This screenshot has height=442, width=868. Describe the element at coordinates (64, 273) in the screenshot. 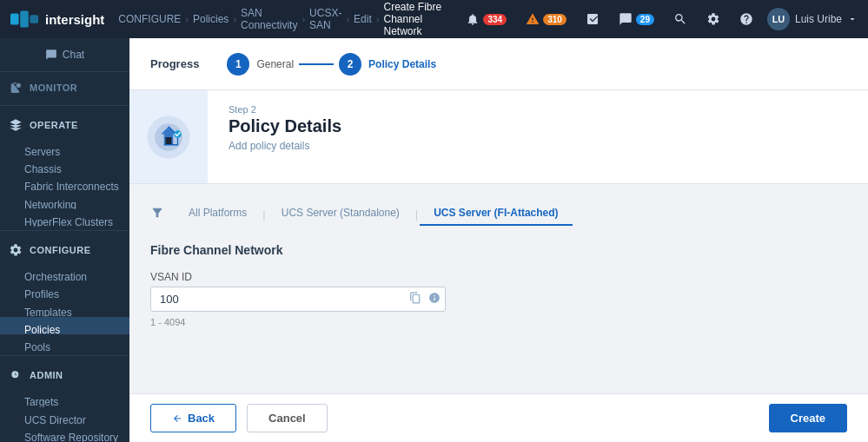

I see `sidebar-item-orchestration: Orchestration` at that location.